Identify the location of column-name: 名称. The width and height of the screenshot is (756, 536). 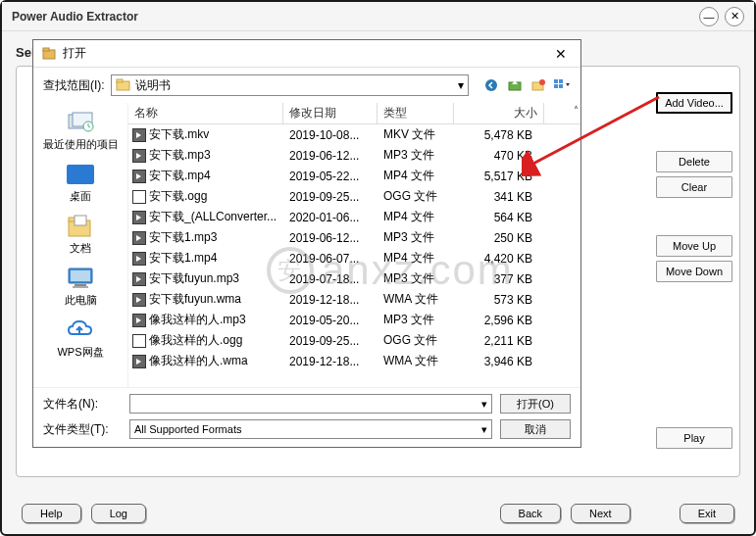
(206, 114).